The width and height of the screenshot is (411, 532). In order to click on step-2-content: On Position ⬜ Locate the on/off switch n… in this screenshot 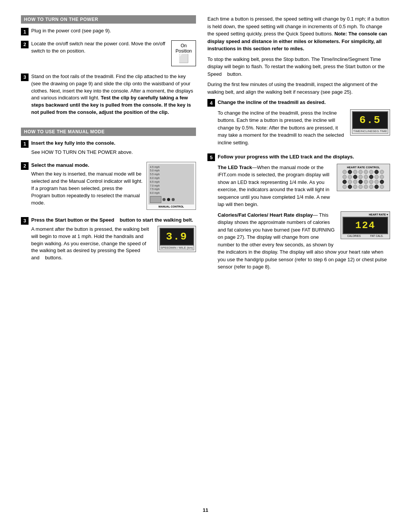, I will do `click(113, 55)`.